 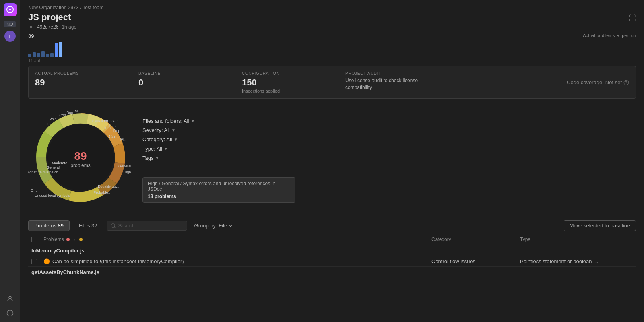 What do you see at coordinates (219, 186) in the screenshot?
I see `tooltip-path: High / General / Syntax errors and unres…` at bounding box center [219, 186].